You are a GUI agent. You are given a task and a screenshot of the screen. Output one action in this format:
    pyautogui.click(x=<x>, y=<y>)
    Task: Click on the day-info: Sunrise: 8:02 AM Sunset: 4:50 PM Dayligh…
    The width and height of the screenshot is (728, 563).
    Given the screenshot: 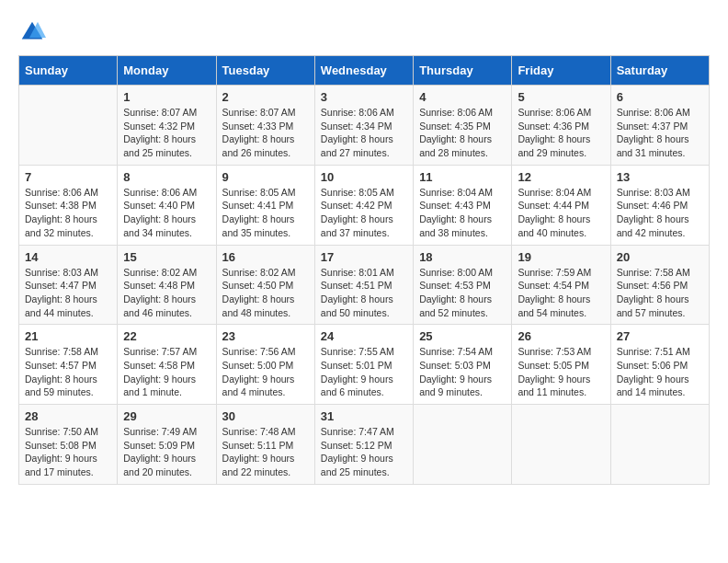 What is the action you would take?
    pyautogui.click(x=266, y=293)
    